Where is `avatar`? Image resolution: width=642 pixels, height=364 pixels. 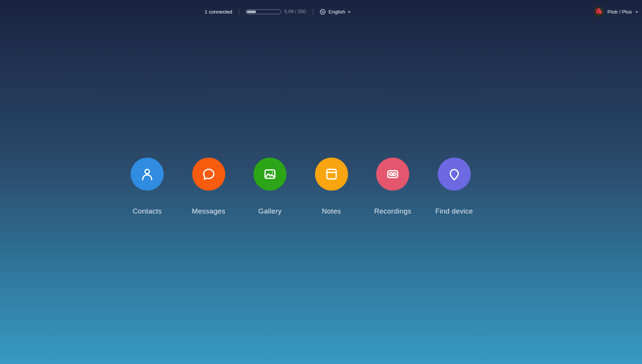 avatar is located at coordinates (599, 12).